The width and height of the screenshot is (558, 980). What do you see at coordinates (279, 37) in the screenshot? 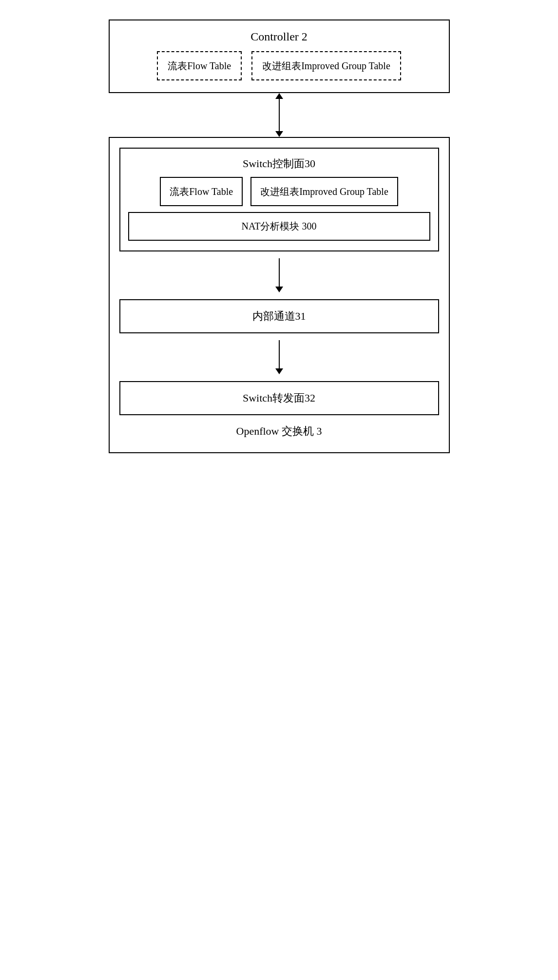
I see `controller-title: Controller 2` at bounding box center [279, 37].